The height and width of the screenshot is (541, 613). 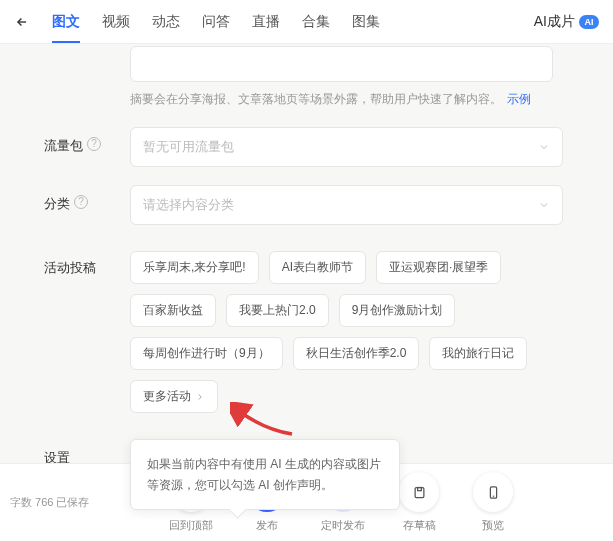 I want to click on activity-tag: 每周创作进行时（9月）, so click(x=206, y=354).